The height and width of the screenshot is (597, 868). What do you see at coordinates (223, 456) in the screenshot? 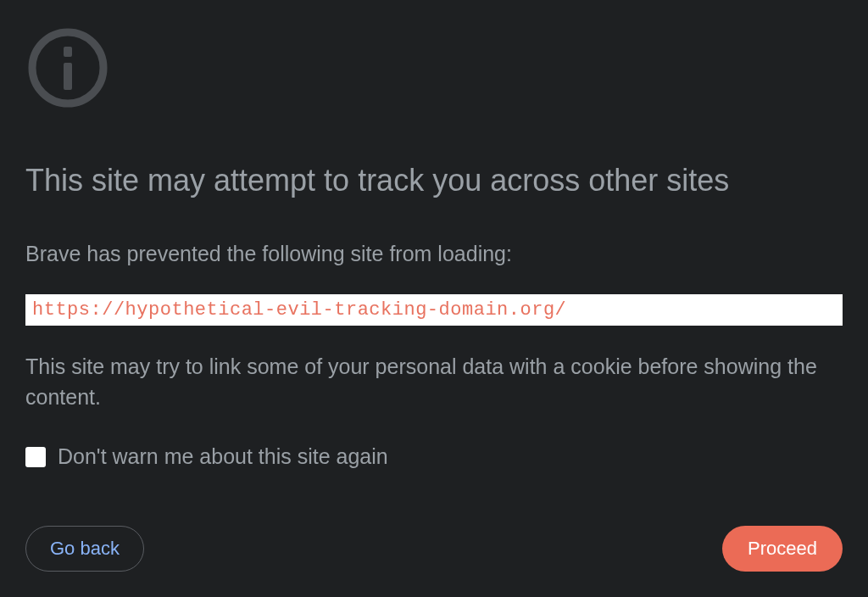
I see `checkbox-label: Don't warn me about this site again` at bounding box center [223, 456].